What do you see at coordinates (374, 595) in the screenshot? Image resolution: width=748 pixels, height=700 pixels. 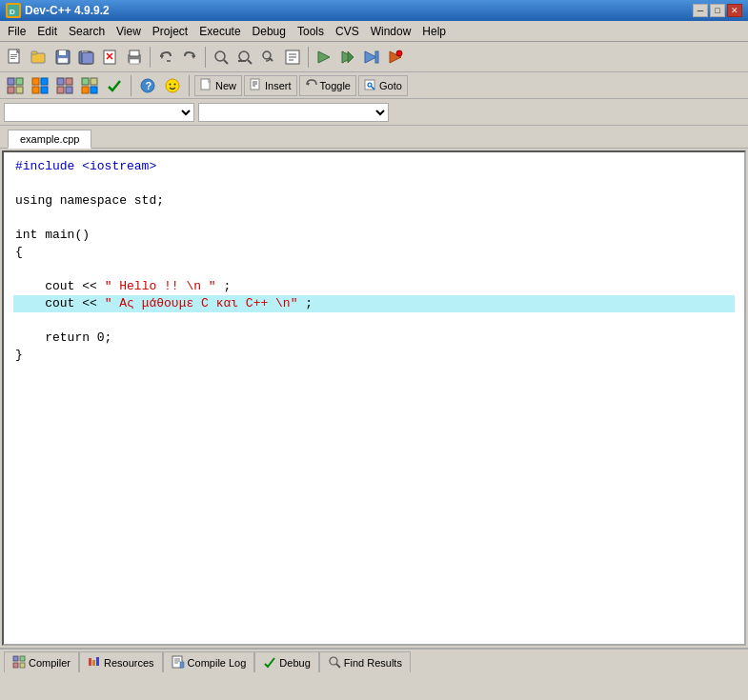 I see `code-line-blank14` at bounding box center [374, 595].